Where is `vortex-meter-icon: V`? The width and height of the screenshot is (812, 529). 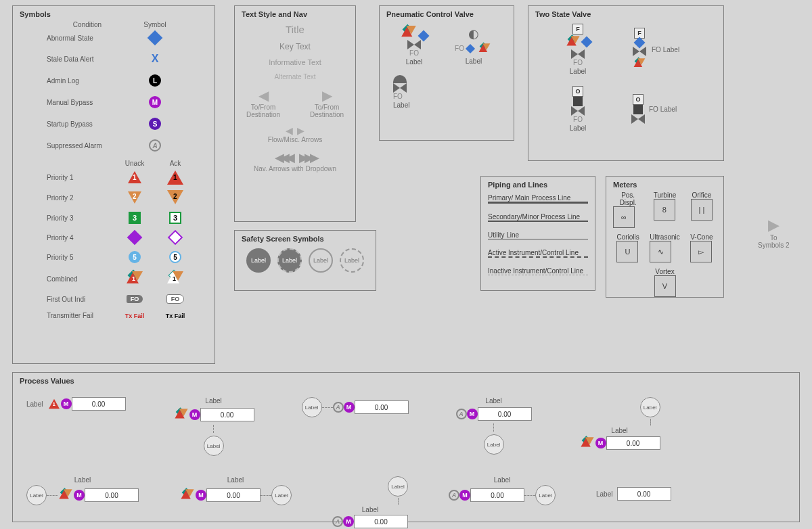
vortex-meter-icon: V is located at coordinates (665, 286).